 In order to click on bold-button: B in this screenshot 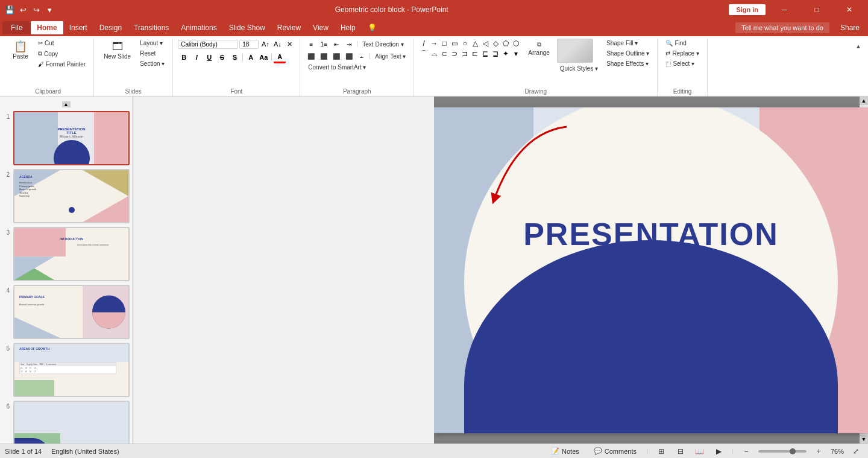, I will do `click(184, 57)`.